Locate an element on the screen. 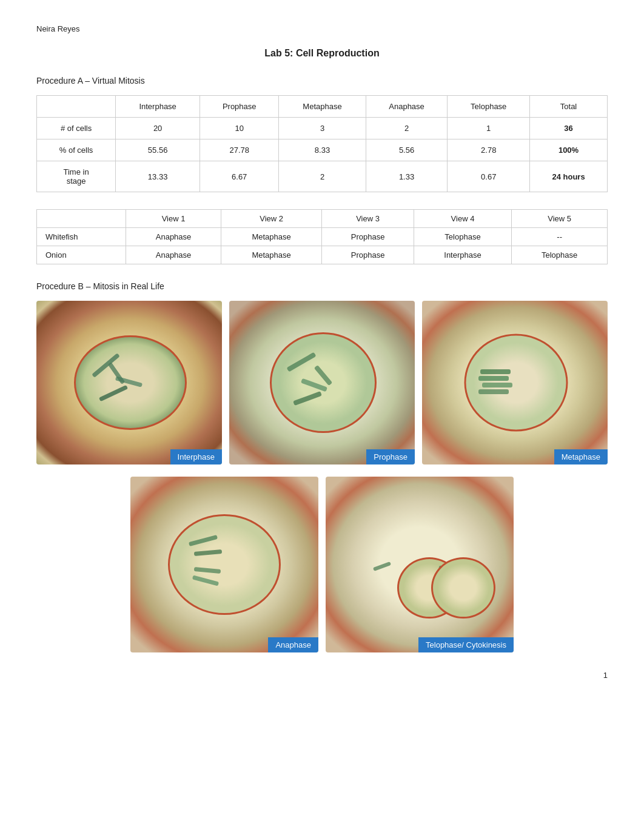  row-label-whitefish: Whitefish is located at coordinates (81, 237).